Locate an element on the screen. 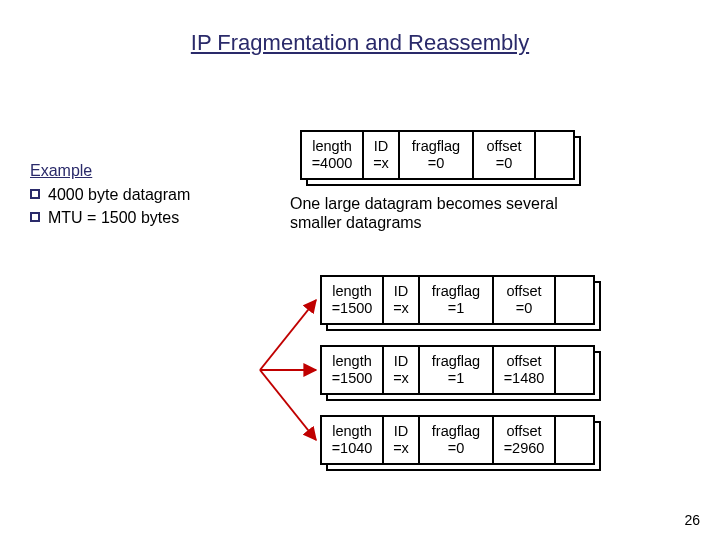 The image size is (720, 540). bullet-item: MTU = 1500 bytes is located at coordinates (110, 218).